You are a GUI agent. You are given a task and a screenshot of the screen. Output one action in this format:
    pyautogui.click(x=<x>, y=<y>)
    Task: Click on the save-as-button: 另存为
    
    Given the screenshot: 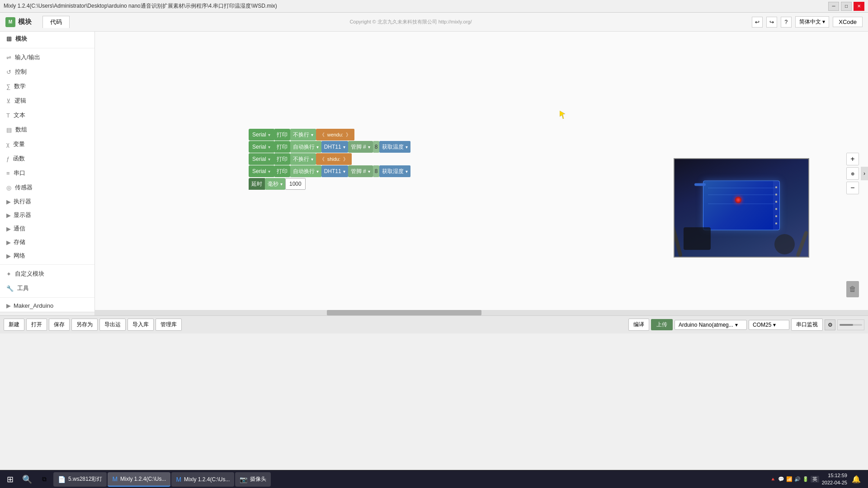 What is the action you would take?
    pyautogui.click(x=85, y=324)
    